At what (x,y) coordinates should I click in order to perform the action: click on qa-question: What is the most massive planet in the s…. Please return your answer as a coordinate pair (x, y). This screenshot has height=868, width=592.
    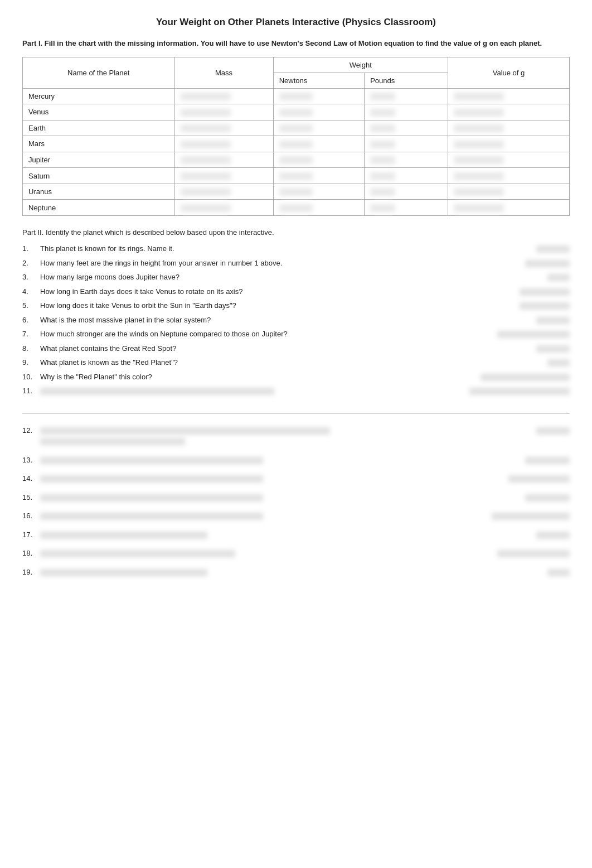
    Looking at the image, I should click on (266, 320).